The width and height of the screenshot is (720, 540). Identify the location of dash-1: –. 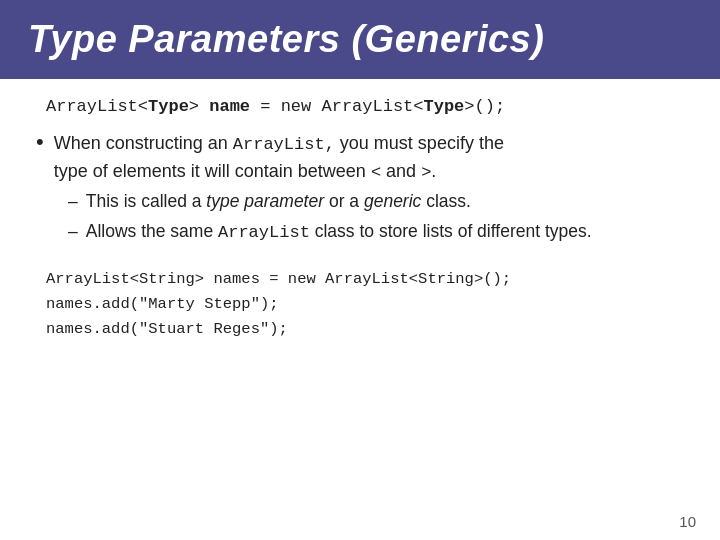
(73, 202).